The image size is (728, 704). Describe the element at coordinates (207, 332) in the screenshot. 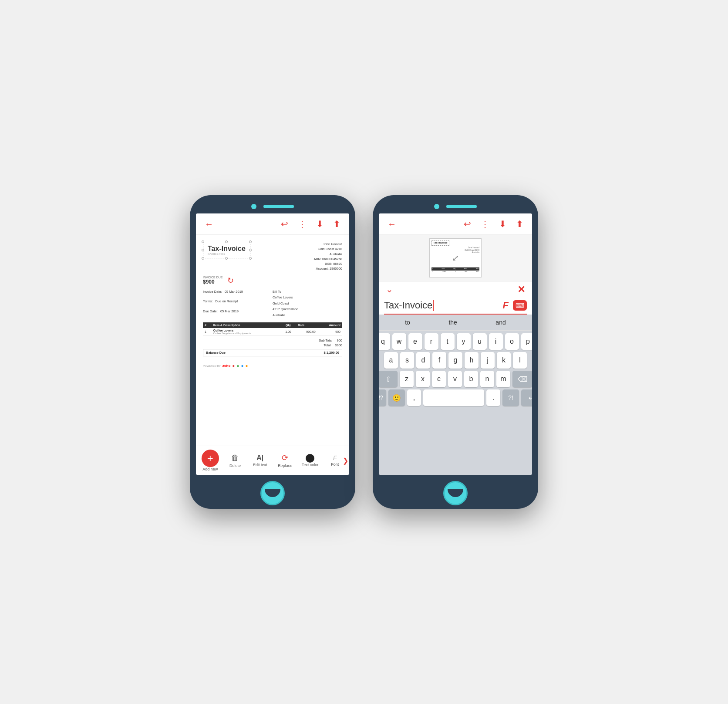

I see `row-num: 1` at that location.